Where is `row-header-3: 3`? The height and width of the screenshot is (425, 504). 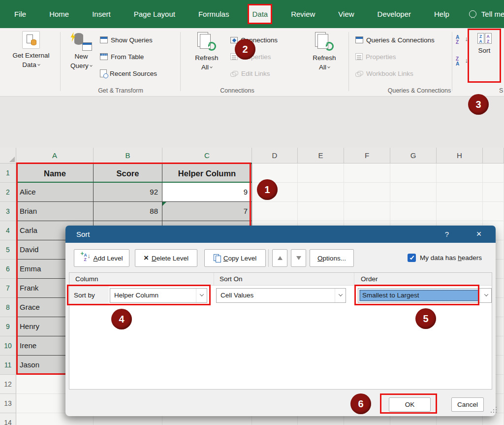 row-header-3: 3 is located at coordinates (8, 212).